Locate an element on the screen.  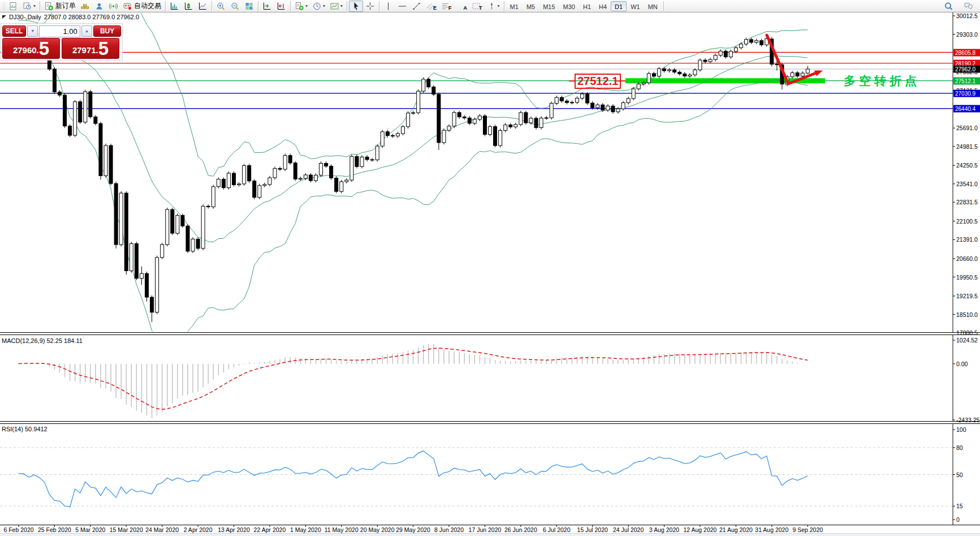
bar-chart-mode-icon is located at coordinates (174, 6).